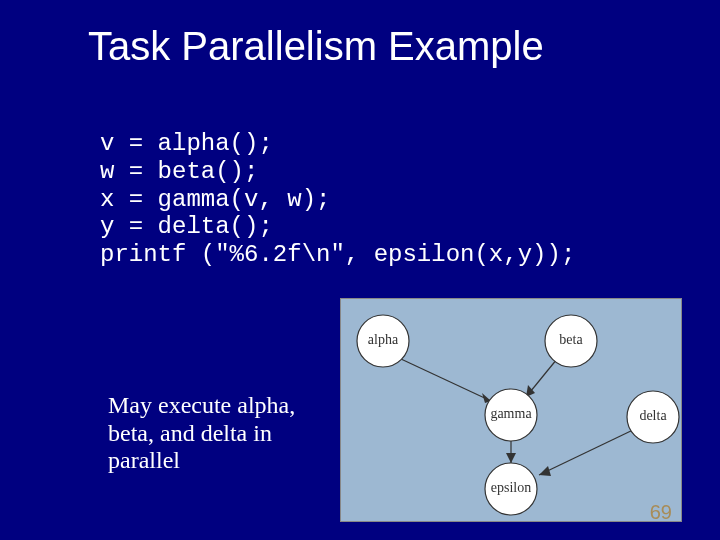 Image resolution: width=720 pixels, height=540 pixels. I want to click on node-epsilon-label: epsilon, so click(511, 488).